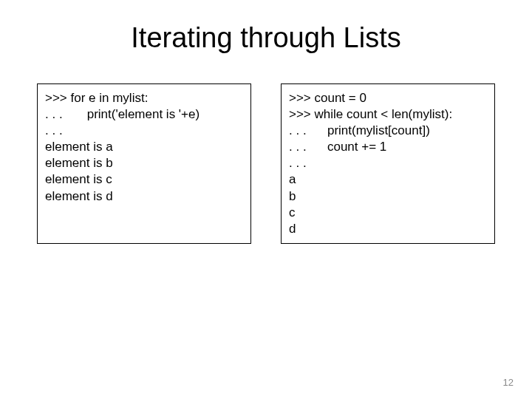  What do you see at coordinates (388, 197) in the screenshot?
I see `code-line: b` at bounding box center [388, 197].